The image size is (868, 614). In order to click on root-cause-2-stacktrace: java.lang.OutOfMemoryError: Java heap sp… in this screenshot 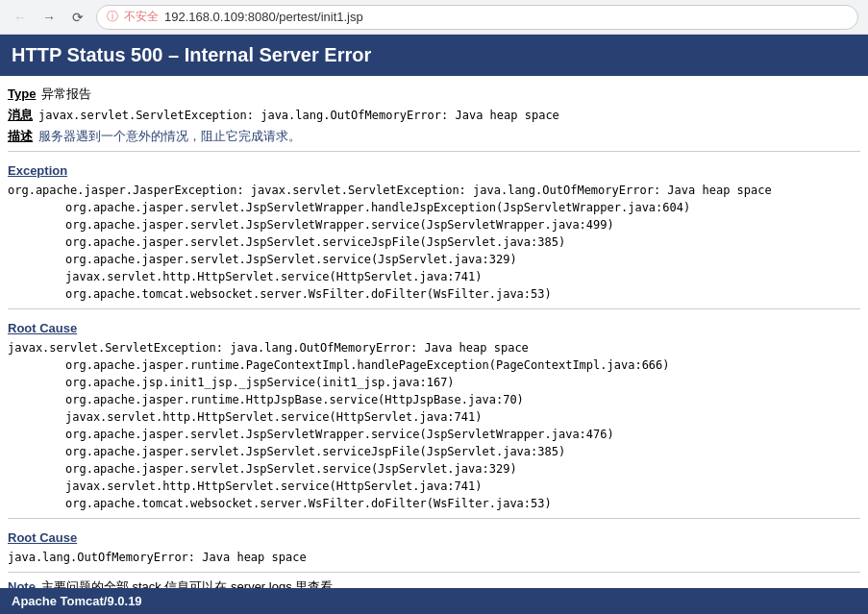, I will do `click(434, 557)`.